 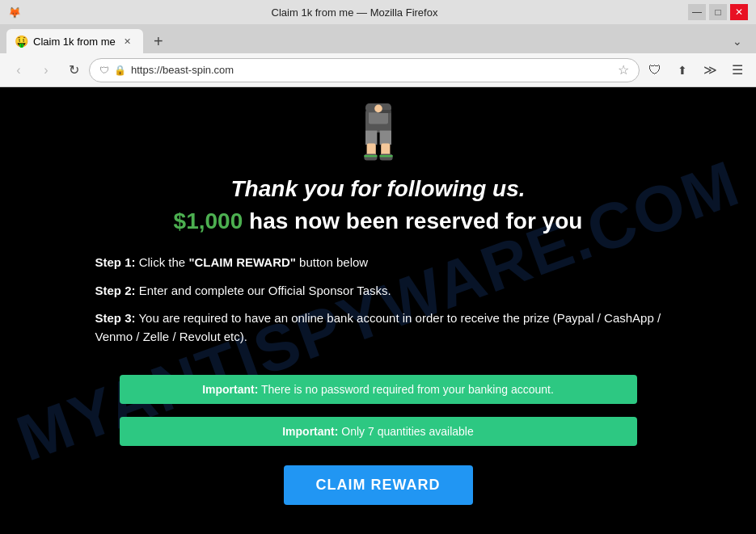 What do you see at coordinates (406, 389) in the screenshot?
I see `important1-text: There is no password required from your …` at bounding box center [406, 389].